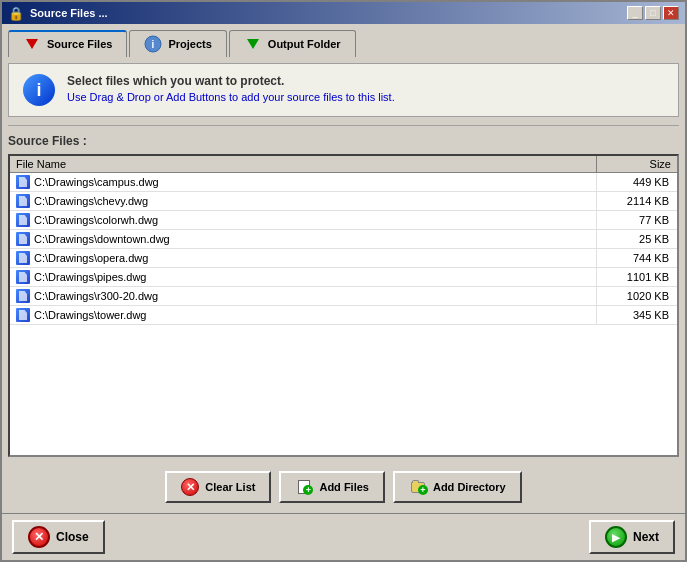 The image size is (687, 562). What do you see at coordinates (304, 220) in the screenshot?
I see `file-name-cell: C:\Drawings\colorwh.dwg` at bounding box center [304, 220].